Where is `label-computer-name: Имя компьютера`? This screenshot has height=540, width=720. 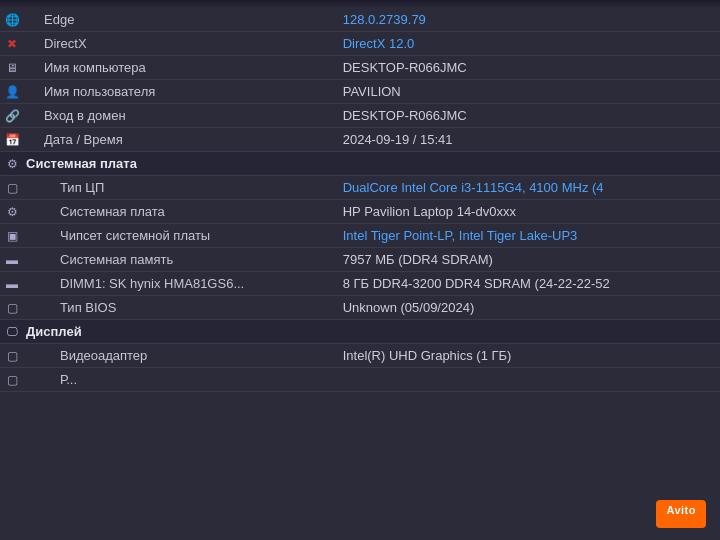
label-computer-name: Имя компьютера is located at coordinates (180, 68).